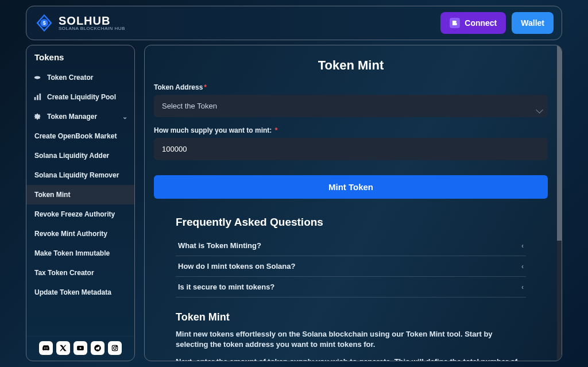 This screenshot has height=367, width=588. What do you see at coordinates (559, 203) in the screenshot?
I see `scrollbar` at bounding box center [559, 203].